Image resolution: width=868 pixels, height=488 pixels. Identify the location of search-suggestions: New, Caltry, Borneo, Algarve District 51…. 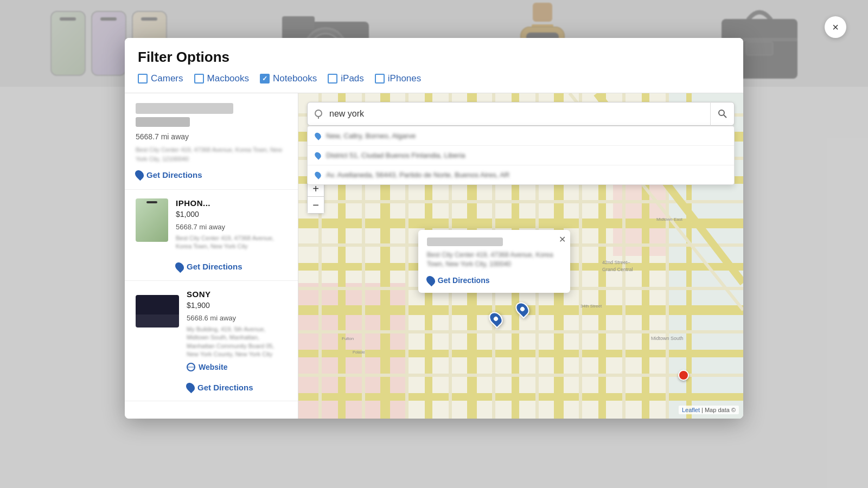
(521, 155).